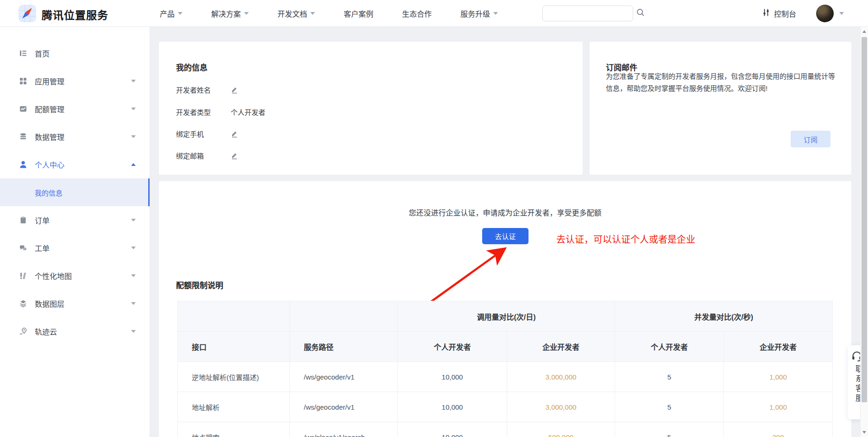 The width and height of the screenshot is (868, 437). Describe the element at coordinates (248, 112) in the screenshot. I see `developer-type-value: 个人开发者` at that location.